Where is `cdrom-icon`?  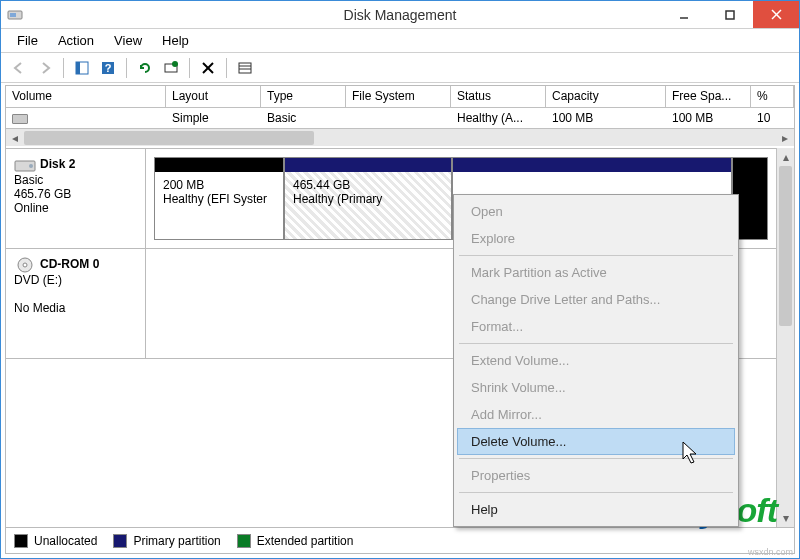
cdrom-icon is located at coordinates (25, 265).